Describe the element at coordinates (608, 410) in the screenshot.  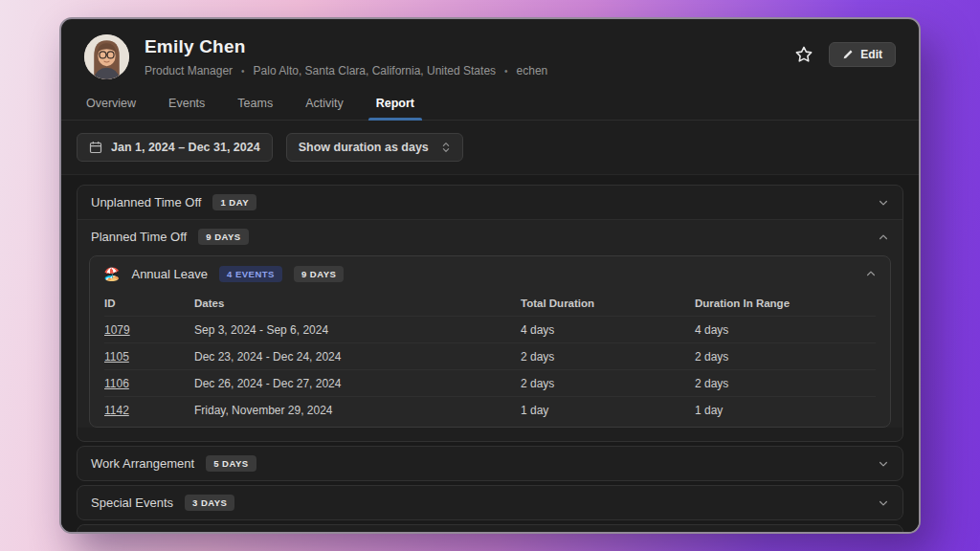
I see `event-total-duration: 1 day` at that location.